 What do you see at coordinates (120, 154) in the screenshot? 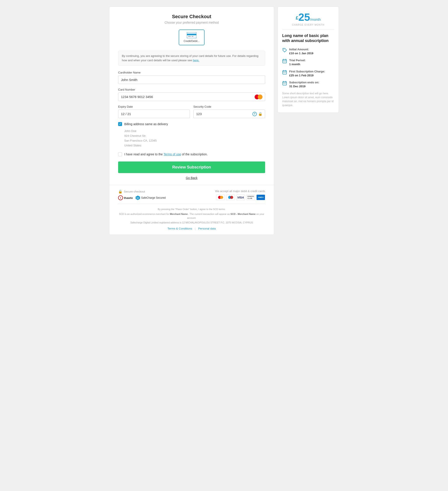
I see `terms-checkbox` at bounding box center [120, 154].